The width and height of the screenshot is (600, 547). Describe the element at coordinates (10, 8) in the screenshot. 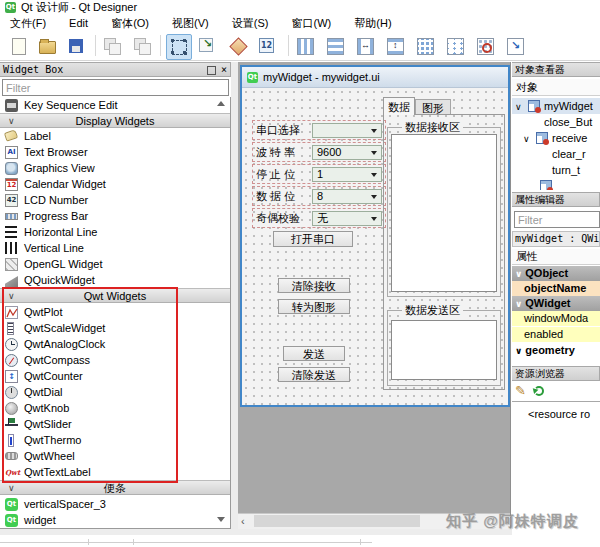

I see `app-icon: Qt` at that location.